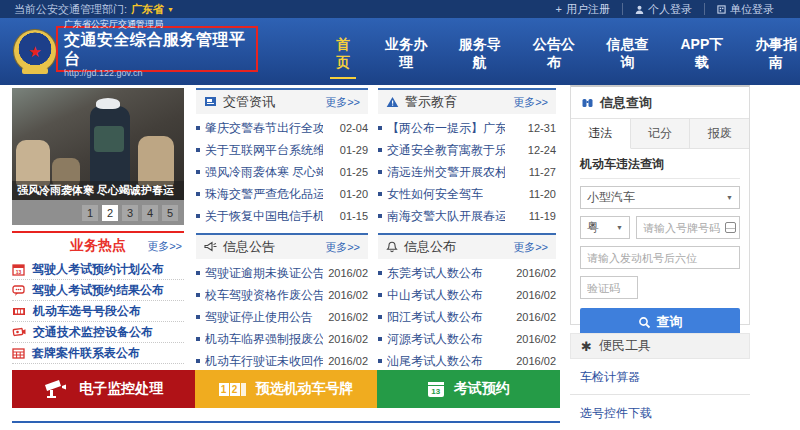 The image size is (800, 430). Describe the element at coordinates (19, 271) in the screenshot. I see `svg-text: 13` at that location.